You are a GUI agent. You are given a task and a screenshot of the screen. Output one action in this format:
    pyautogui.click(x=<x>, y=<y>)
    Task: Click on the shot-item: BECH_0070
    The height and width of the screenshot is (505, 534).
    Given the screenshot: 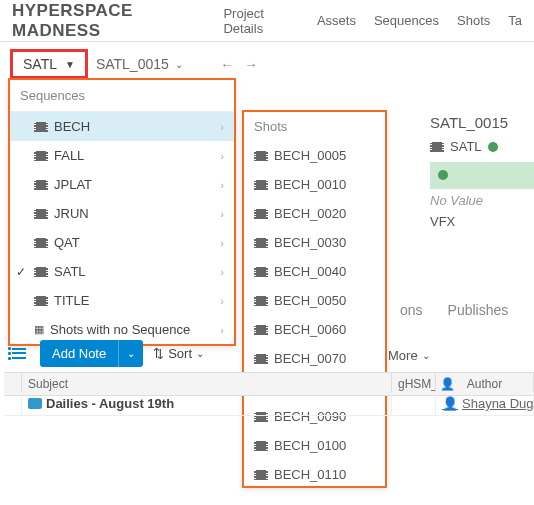 What is the action you would take?
    pyautogui.click(x=314, y=358)
    